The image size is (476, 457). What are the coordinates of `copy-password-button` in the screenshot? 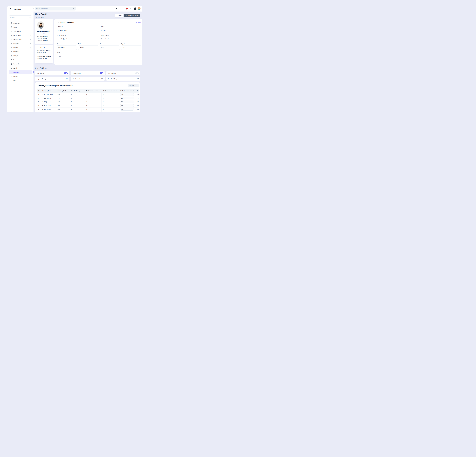 It's located at (50, 41).